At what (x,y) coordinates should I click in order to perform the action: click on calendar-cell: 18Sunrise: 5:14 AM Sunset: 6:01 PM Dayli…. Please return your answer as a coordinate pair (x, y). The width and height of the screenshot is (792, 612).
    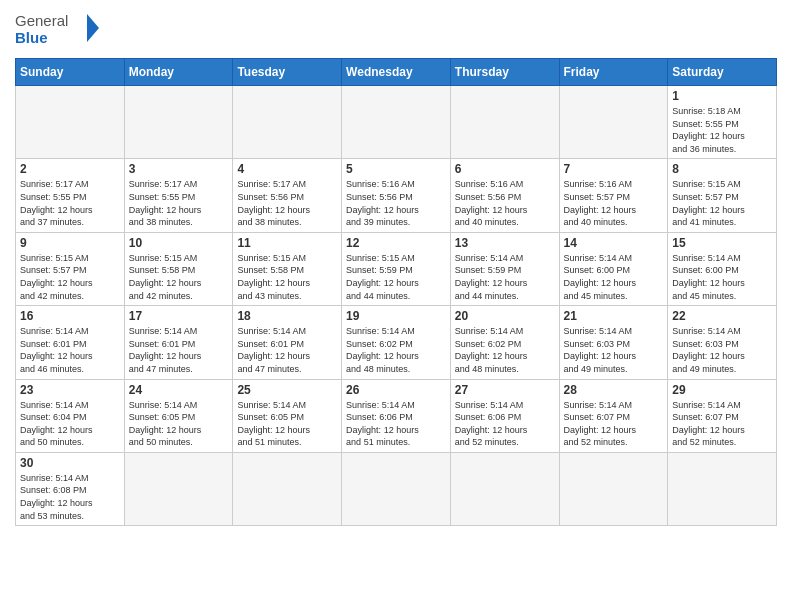
    Looking at the image, I should click on (288, 342).